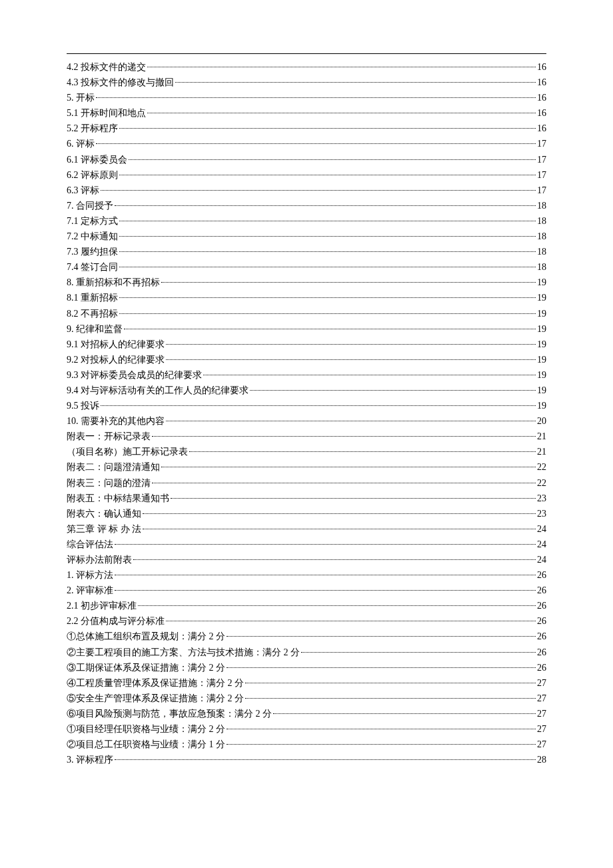 The height and width of the screenshot is (868, 613). Describe the element at coordinates (306, 236) in the screenshot. I see `toc-entry: 7.2 中标通知18` at that location.